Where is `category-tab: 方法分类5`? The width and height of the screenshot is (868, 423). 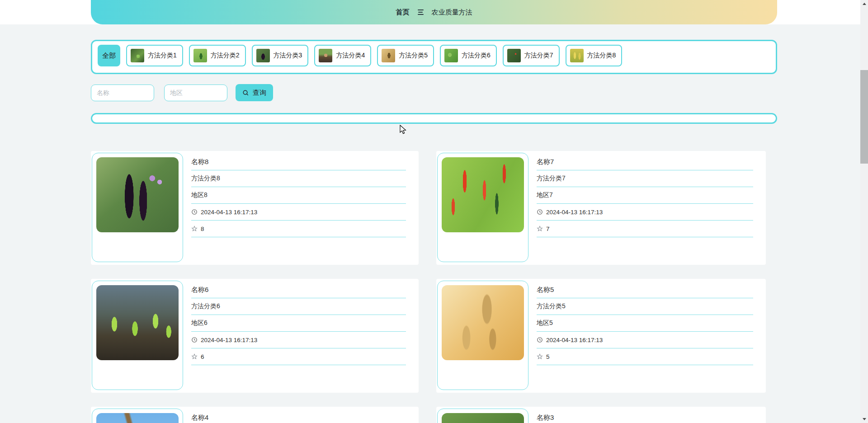 category-tab: 方法分类5 is located at coordinates (406, 56).